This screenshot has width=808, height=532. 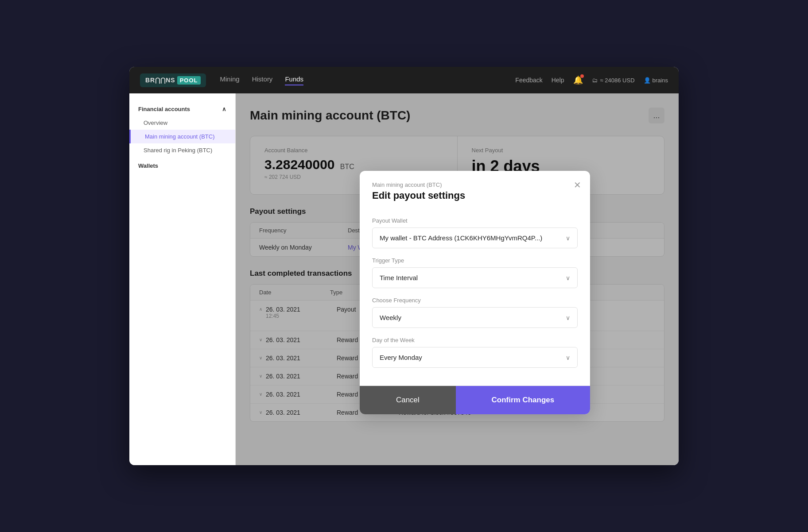 I want to click on nav-funds: Funds, so click(x=294, y=81).